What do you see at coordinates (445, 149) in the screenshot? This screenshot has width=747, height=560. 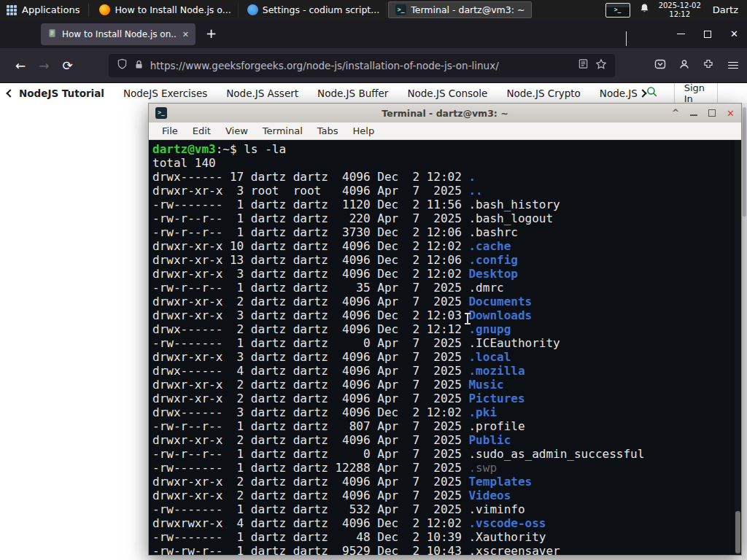 I see `terminal-prompt-line: dartz@vm3:~$ ls -la` at bounding box center [445, 149].